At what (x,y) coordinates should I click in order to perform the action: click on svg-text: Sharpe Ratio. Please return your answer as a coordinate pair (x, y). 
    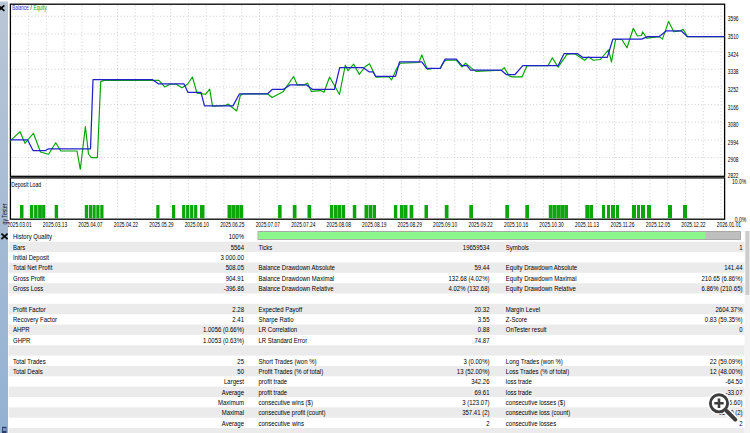
    Looking at the image, I should click on (276, 320).